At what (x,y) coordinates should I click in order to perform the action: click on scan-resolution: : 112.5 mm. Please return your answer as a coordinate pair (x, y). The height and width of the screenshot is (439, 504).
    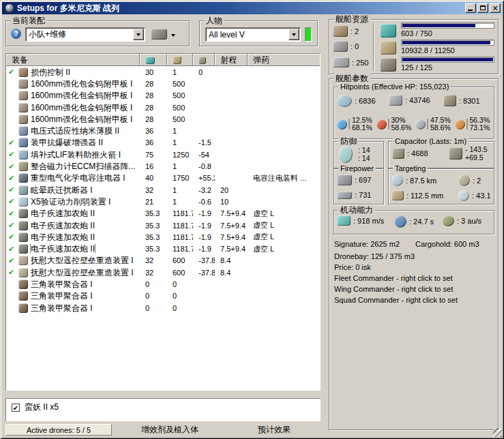
    Looking at the image, I should click on (417, 195).